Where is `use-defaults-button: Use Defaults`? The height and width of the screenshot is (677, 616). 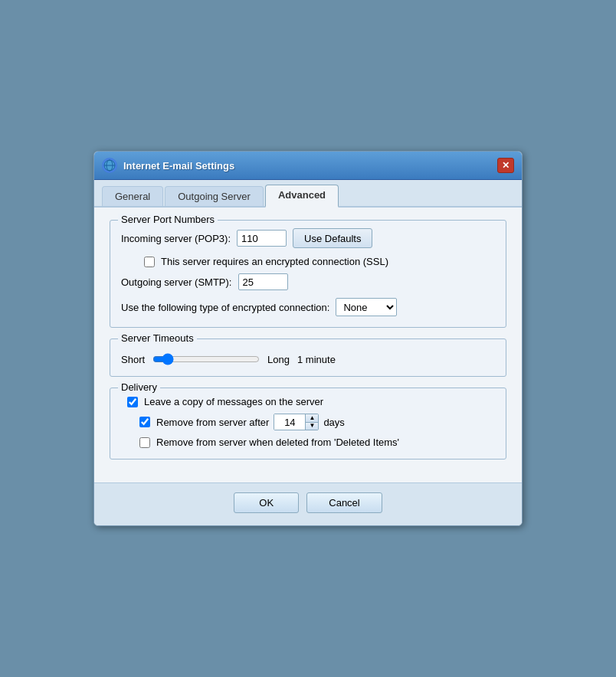
use-defaults-button: Use Defaults is located at coordinates (333, 238).